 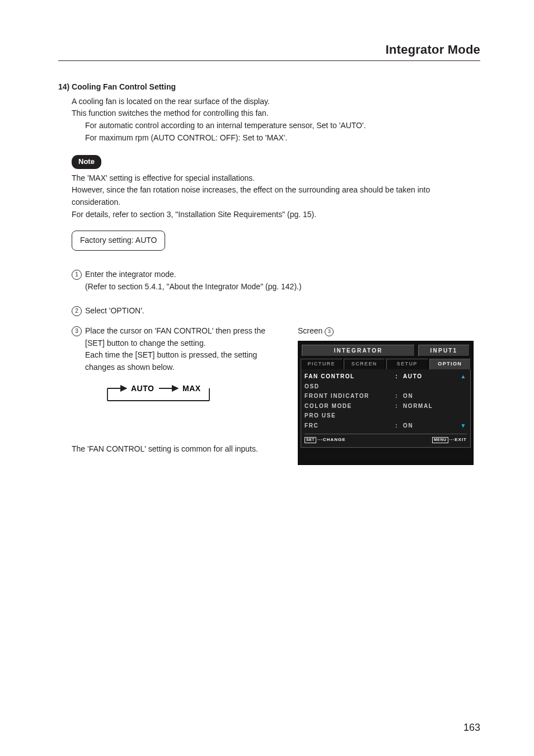 What do you see at coordinates (176, 449) in the screenshot?
I see `common-note: The 'FAN CONTROL' setting is common for …` at bounding box center [176, 449].